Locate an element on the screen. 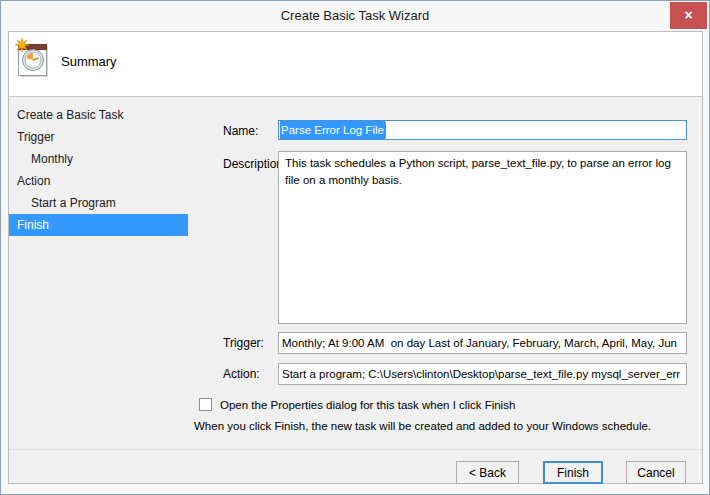  sidebar-step-finish-selected: Finish is located at coordinates (98, 225).